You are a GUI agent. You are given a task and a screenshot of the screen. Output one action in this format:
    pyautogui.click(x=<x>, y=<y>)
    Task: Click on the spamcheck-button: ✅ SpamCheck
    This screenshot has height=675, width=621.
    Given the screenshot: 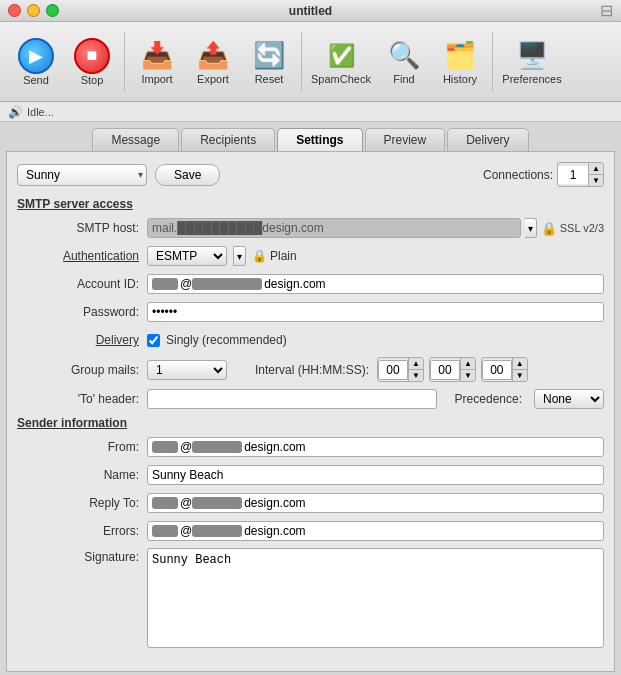 What is the action you would take?
    pyautogui.click(x=341, y=62)
    